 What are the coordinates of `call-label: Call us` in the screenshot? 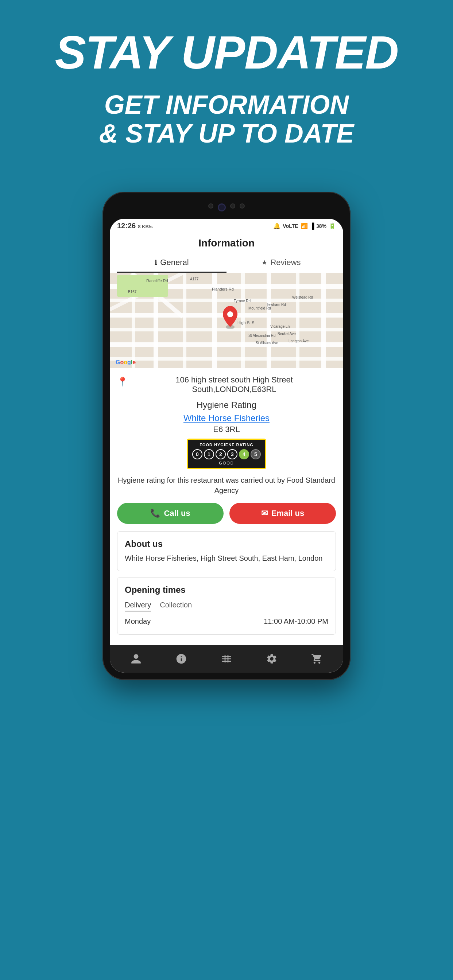 It's located at (177, 514).